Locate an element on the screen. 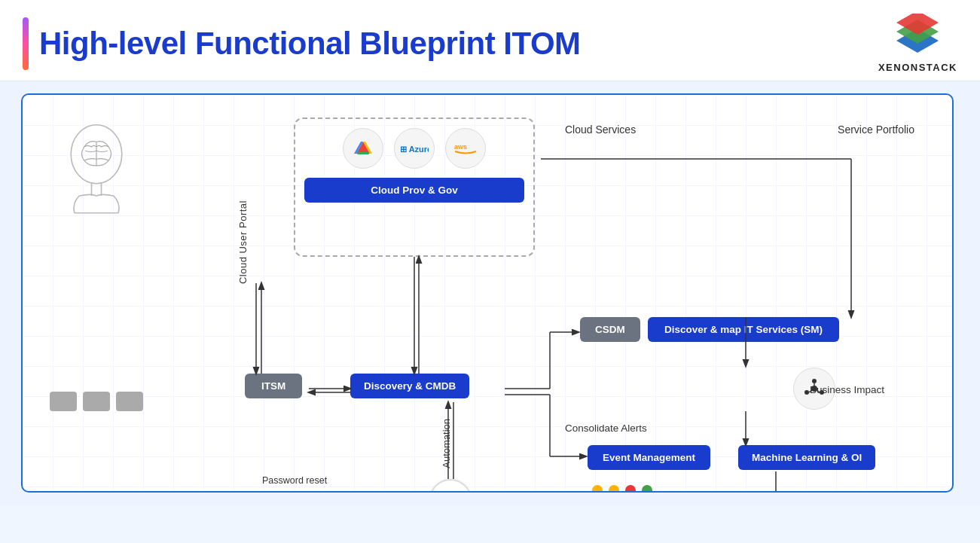  cloud-icons-row: ⊞ Azure aws is located at coordinates (414, 148).